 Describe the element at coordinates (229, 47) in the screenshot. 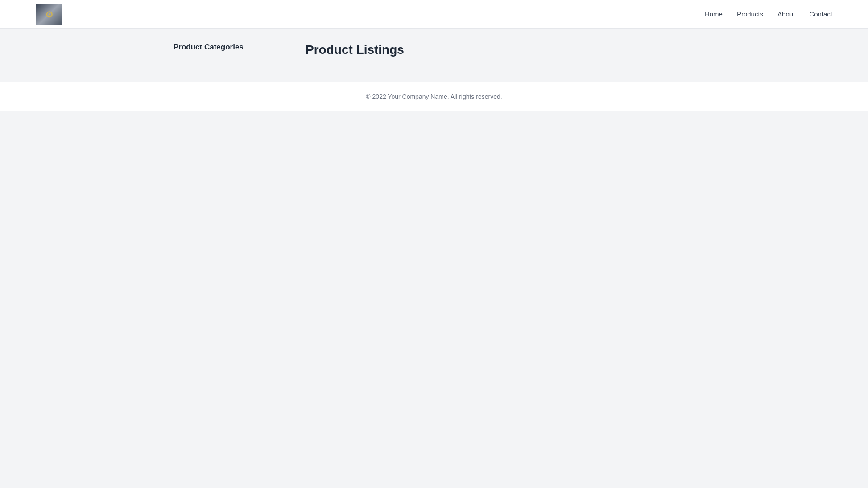

I see `sidebar-title: Product Categories` at that location.